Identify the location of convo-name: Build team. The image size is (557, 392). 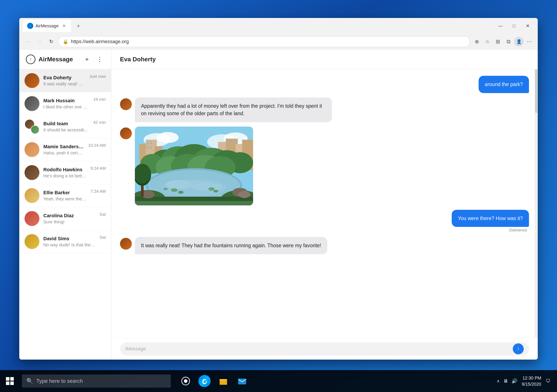
(66, 124).